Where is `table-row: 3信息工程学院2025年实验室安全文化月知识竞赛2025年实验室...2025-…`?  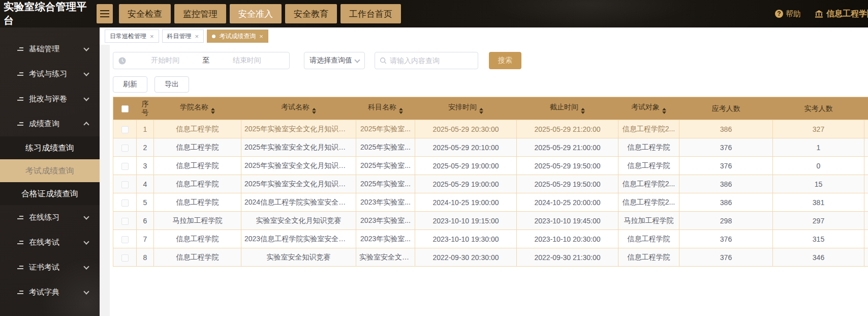 table-row: 3信息工程学院2025年实验室安全文化月知识竞赛2025年实验室...2025-… is located at coordinates (491, 166).